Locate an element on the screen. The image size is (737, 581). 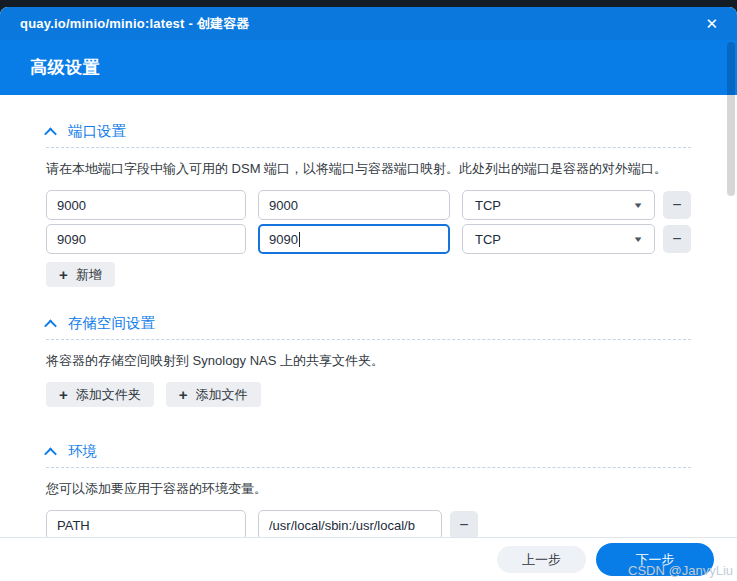
add-file-label: 添加文件 is located at coordinates (222, 395).